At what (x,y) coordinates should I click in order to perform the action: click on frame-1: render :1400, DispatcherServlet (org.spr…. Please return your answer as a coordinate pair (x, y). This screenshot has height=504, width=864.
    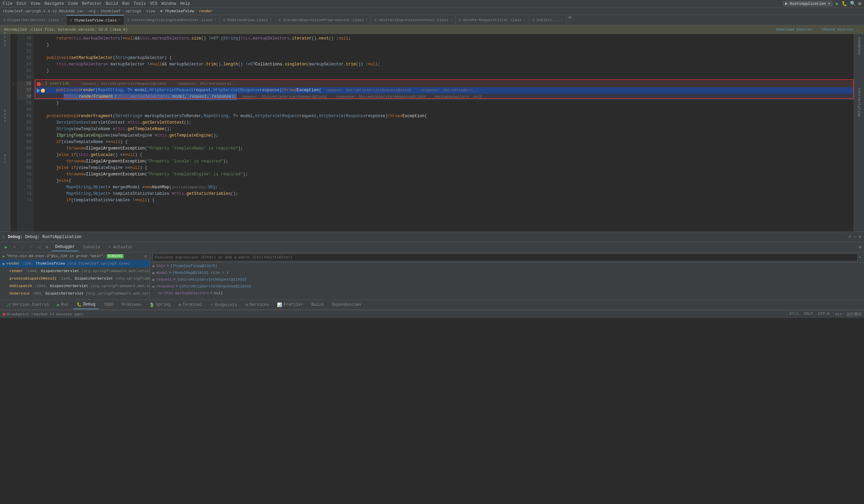
    Looking at the image, I should click on (75, 271).